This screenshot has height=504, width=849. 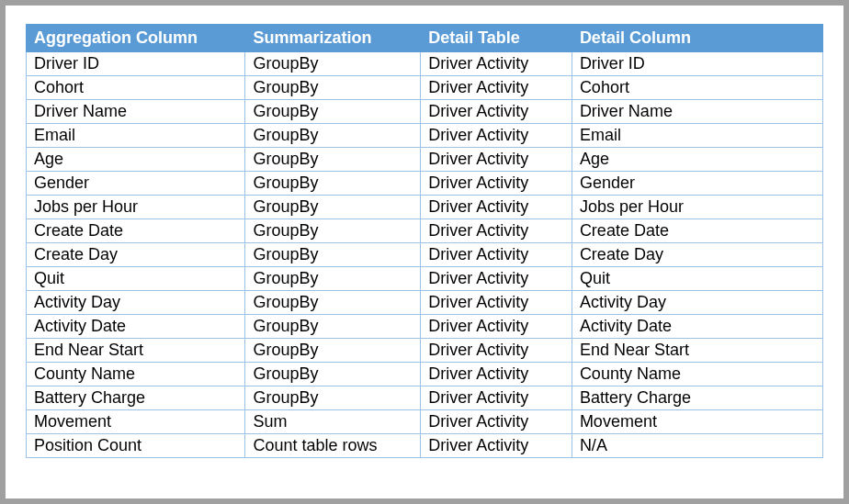 What do you see at coordinates (136, 231) in the screenshot?
I see `cell-aggregation-column: Create Date` at bounding box center [136, 231].